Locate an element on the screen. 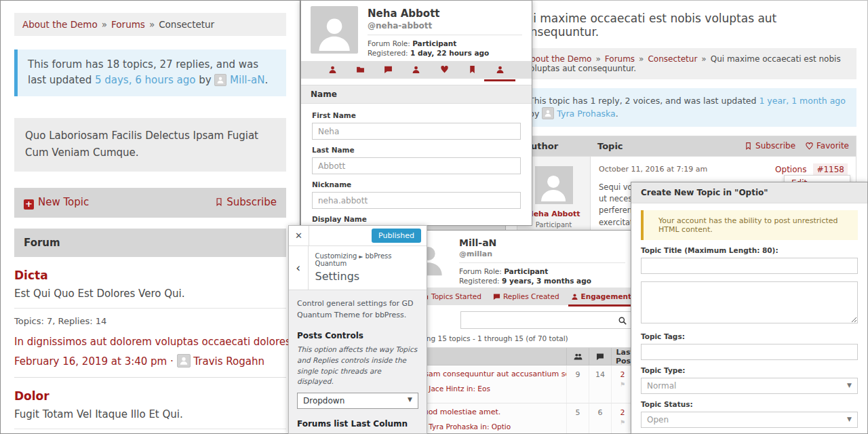 The height and width of the screenshot is (434, 868). profile-tabs: Topics Started Replies Created Engagemen… is located at coordinates (517, 296).